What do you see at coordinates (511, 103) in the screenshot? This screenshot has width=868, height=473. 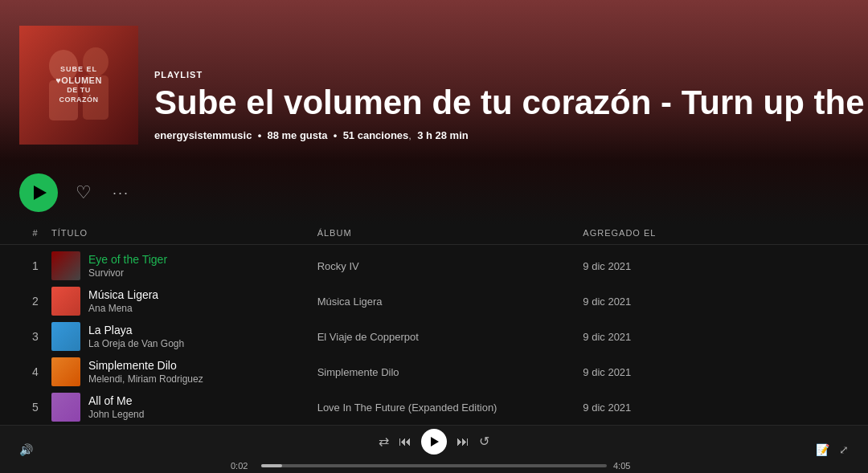 I see `playlist-title: Sube el volumen de tu corazón - Turn up …` at bounding box center [511, 103].